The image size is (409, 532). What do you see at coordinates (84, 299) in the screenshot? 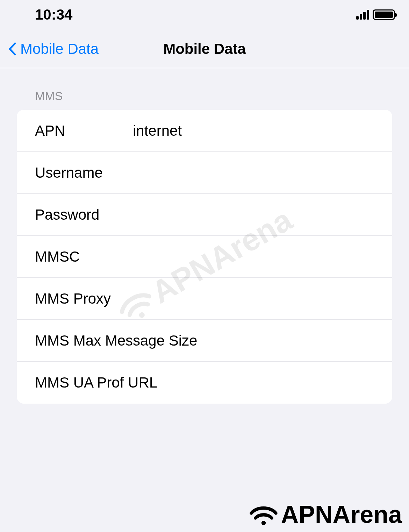
I see `label-mms-proxy: MMS Proxy` at bounding box center [84, 299].